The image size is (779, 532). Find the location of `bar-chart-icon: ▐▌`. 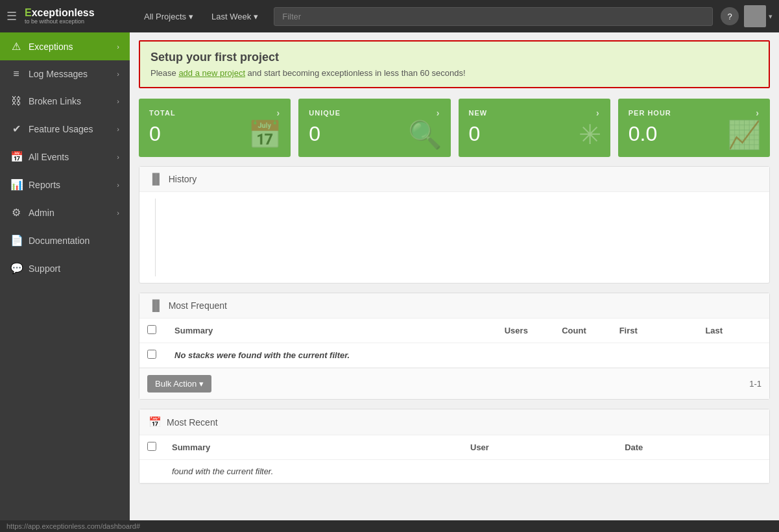

bar-chart-icon: ▐▌ is located at coordinates (156, 179).